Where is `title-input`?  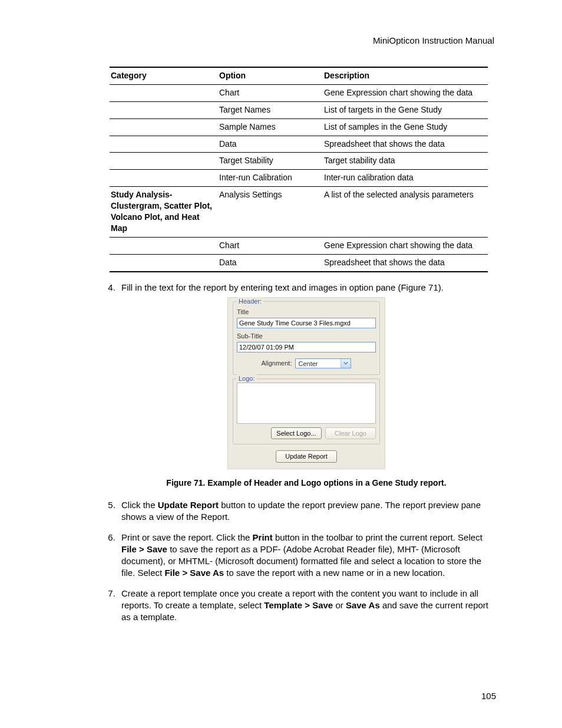 title-input is located at coordinates (306, 323).